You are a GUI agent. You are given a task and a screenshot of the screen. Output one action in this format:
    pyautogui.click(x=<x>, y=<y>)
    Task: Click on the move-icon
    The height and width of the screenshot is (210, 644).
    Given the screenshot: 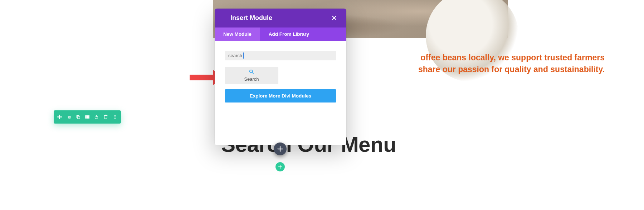 What is the action you would take?
    pyautogui.click(x=59, y=117)
    